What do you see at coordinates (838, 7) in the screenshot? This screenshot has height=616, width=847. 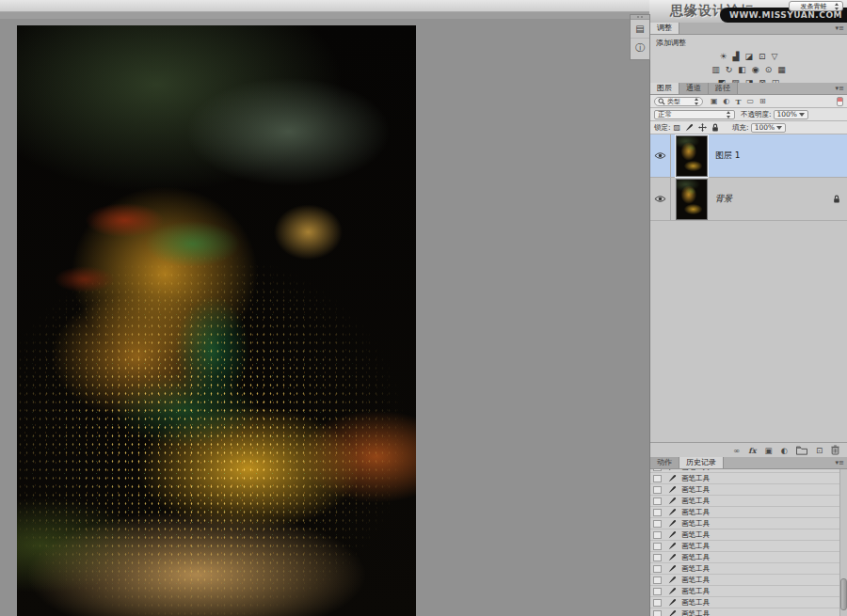 I see `stepper-icon` at bounding box center [838, 7].